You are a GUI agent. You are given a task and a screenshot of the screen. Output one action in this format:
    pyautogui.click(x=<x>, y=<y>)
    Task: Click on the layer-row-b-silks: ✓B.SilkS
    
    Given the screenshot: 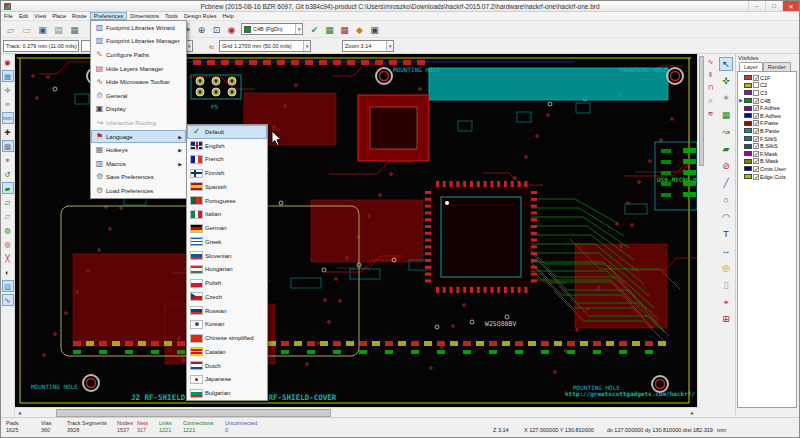 What is the action you would take?
    pyautogui.click(x=767, y=146)
    